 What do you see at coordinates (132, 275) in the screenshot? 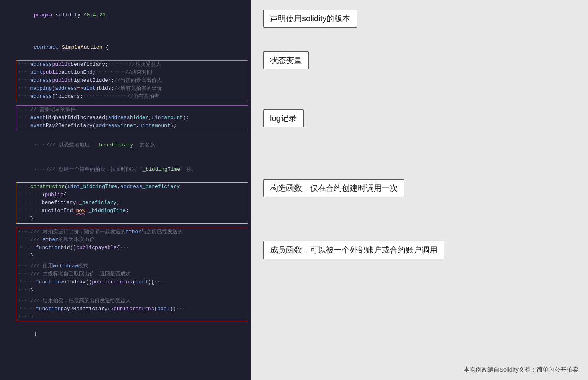
I see `functions-box: ···· /// 对拍卖进行出价，随交易一起发送的ether与之前已经发送的 ·…` at bounding box center [132, 275].